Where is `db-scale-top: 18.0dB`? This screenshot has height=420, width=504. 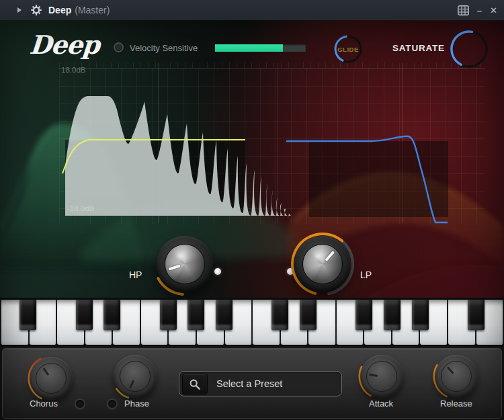 db-scale-top: 18.0dB is located at coordinates (73, 70).